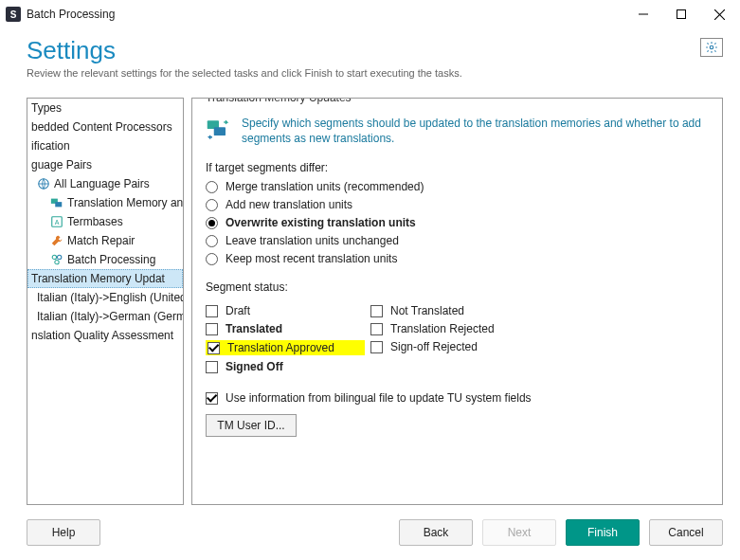 This screenshot has width=740, height=560. What do you see at coordinates (105, 184) in the screenshot?
I see `tree-item: All Language Pairs` at bounding box center [105, 184].